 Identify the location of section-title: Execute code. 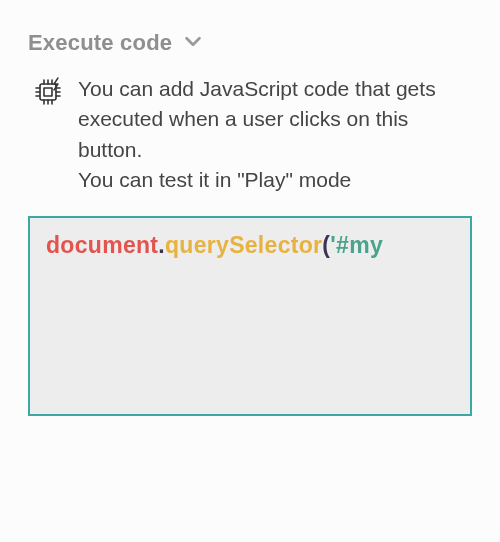
(100, 43).